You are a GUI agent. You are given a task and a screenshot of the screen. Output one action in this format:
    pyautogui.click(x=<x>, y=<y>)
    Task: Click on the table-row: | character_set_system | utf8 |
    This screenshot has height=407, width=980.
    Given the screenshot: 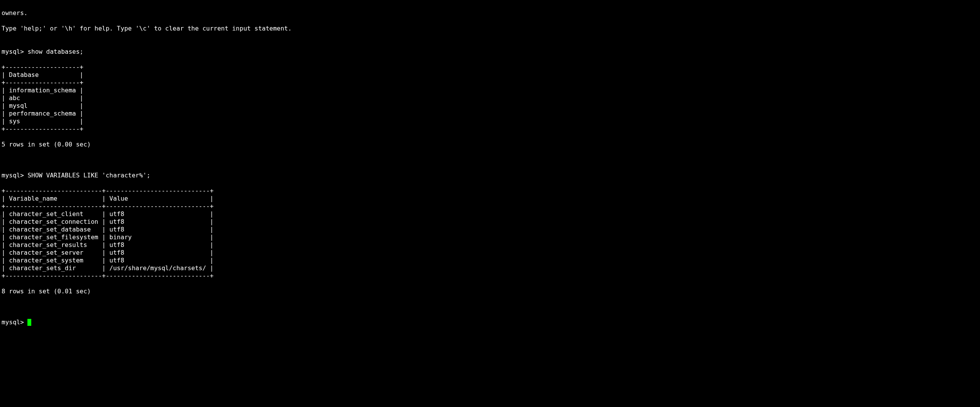 What is the action you would take?
    pyautogui.click(x=490, y=261)
    